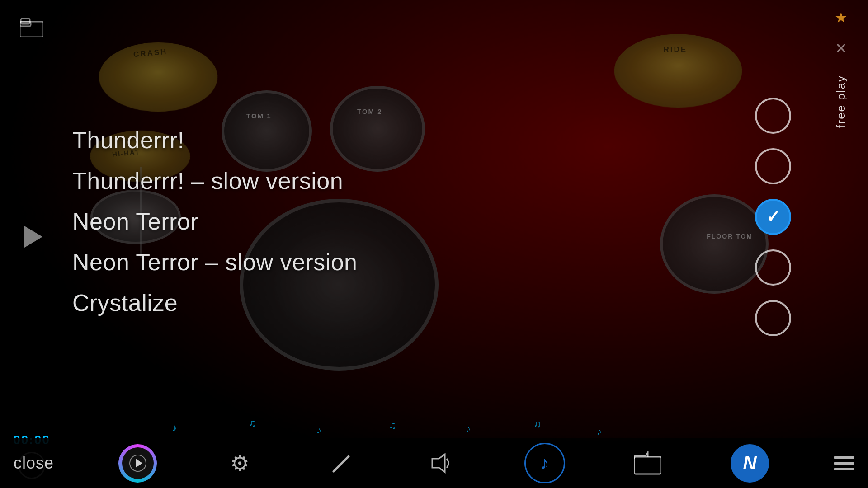 This screenshot has width=868, height=488. Describe the element at coordinates (441, 463) in the screenshot. I see `speaker-icon` at that location.